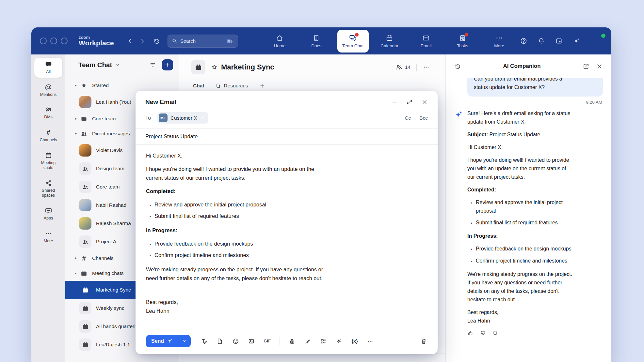 This screenshot has width=644, height=362. I want to click on tab-resources: Resources, so click(232, 86).